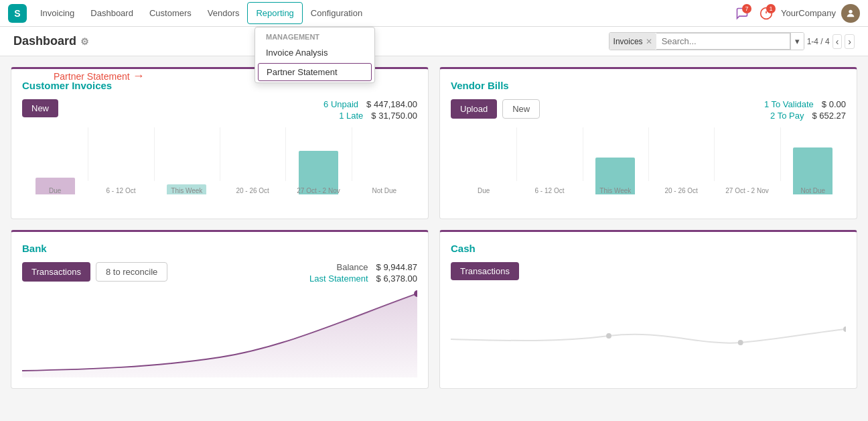  I want to click on vendor-bills-chart: Due 6 - 12 Oct This Week 20 - 26 Oct 27, so click(648, 168).